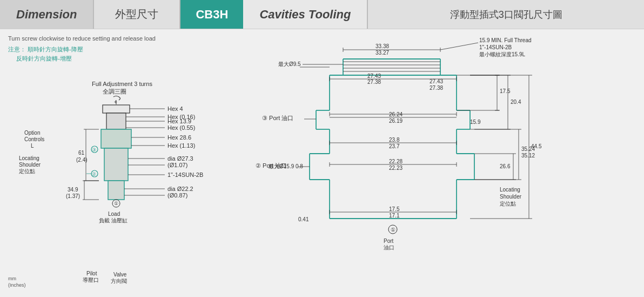  What do you see at coordinates (47, 14) in the screenshot?
I see `dimension-tab: Dimension` at bounding box center [47, 14].